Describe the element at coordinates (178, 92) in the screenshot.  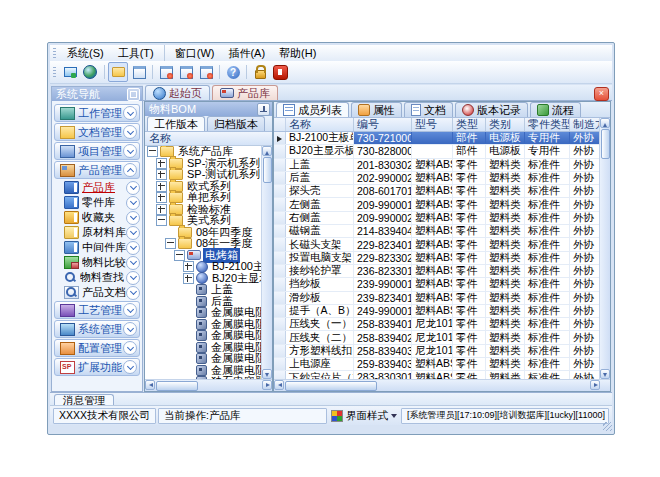
I see `tab-start-page: 起始页` at that location.